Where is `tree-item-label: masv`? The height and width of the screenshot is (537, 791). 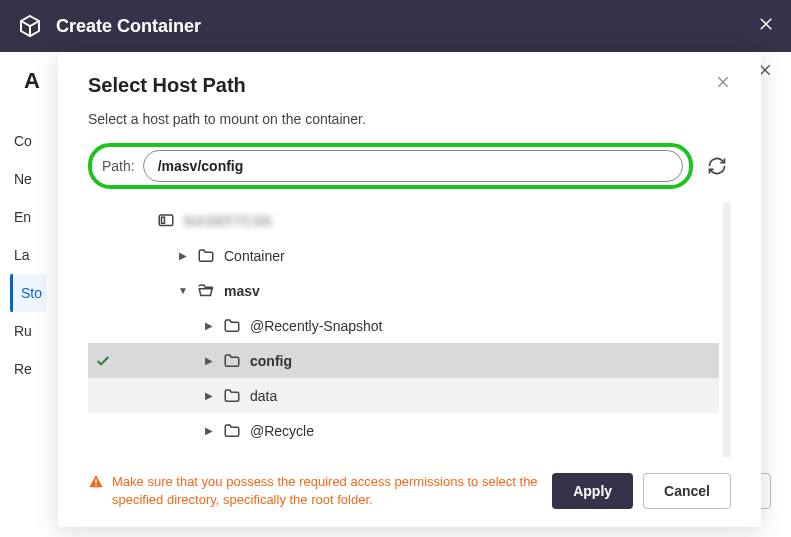
tree-item-label: masv is located at coordinates (242, 291).